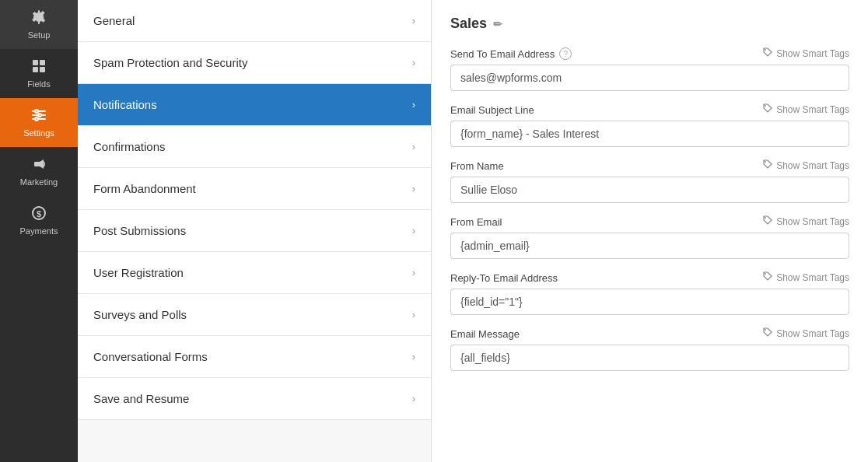 This screenshot has height=462, width=868. I want to click on field-label-row-reply-to: Reply-To Email AddressShow Smart Tags, so click(650, 278).